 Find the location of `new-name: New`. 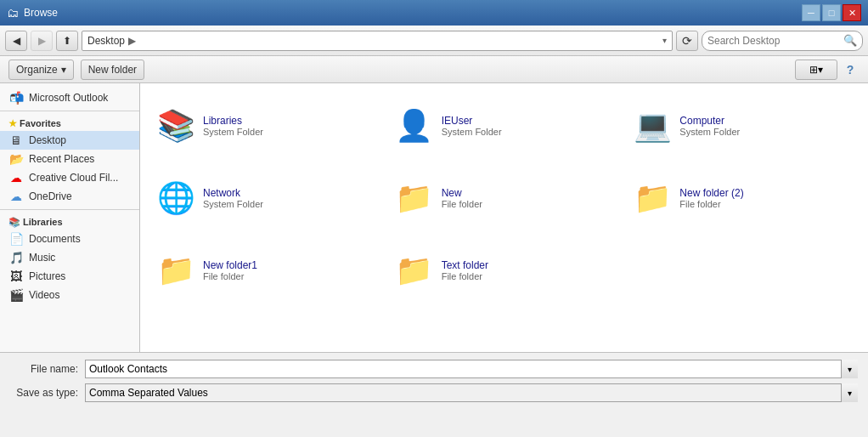

new-name: New is located at coordinates (462, 193).